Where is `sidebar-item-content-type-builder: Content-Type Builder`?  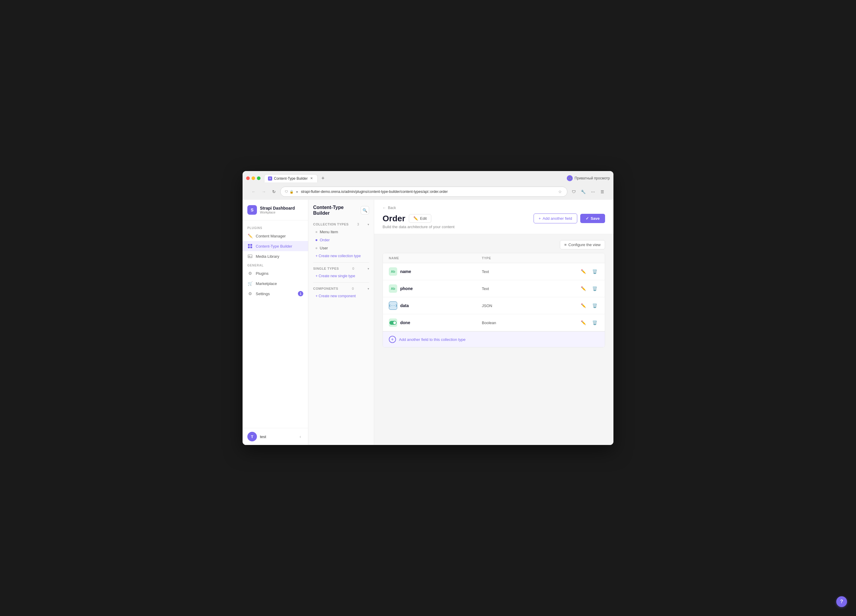
sidebar-item-content-type-builder: Content-Type Builder is located at coordinates (276, 246).